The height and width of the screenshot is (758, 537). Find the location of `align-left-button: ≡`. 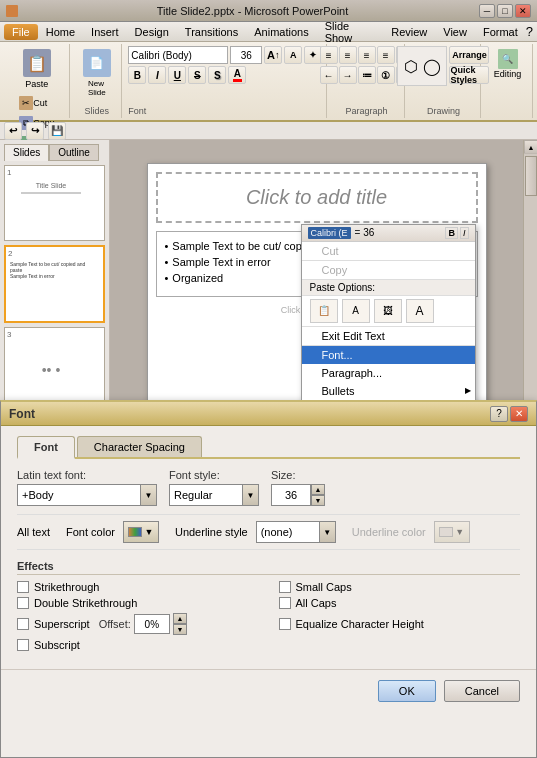

align-left-button: ≡ is located at coordinates (329, 55).